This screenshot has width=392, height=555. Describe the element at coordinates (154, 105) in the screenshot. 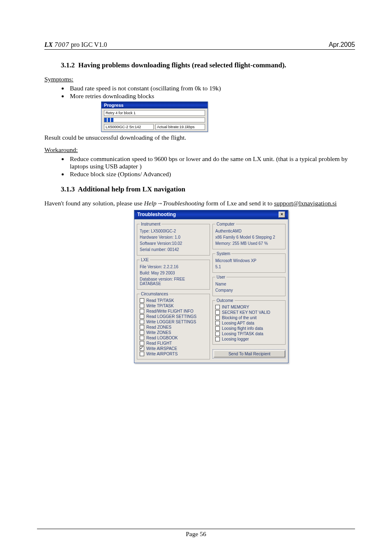

I see `progress-titlebar: Progress` at that location.